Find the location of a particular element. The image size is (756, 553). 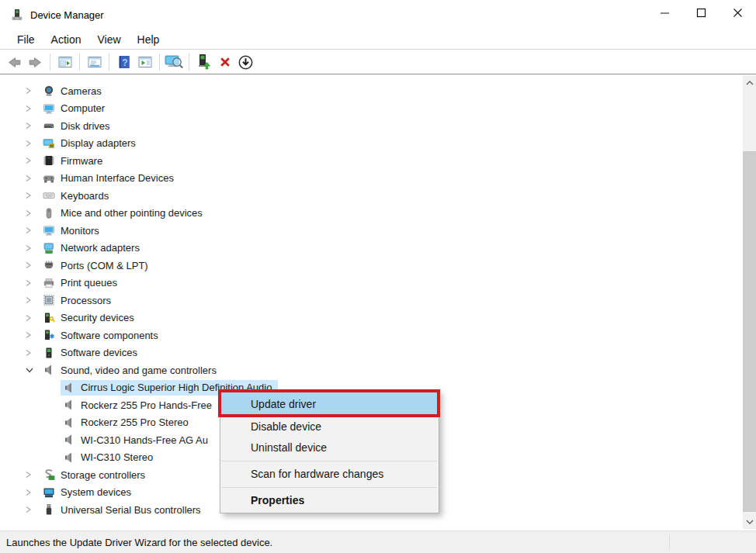

tree-item-human-interface-devices: Human Interface Devices is located at coordinates (371, 178).